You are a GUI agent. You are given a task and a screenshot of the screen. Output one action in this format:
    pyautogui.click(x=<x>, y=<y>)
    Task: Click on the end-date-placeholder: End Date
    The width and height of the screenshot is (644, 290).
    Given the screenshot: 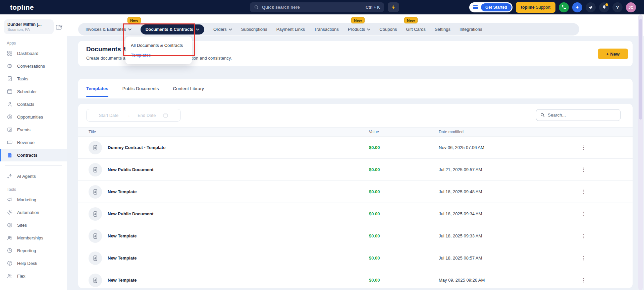 What is the action you would take?
    pyautogui.click(x=147, y=115)
    